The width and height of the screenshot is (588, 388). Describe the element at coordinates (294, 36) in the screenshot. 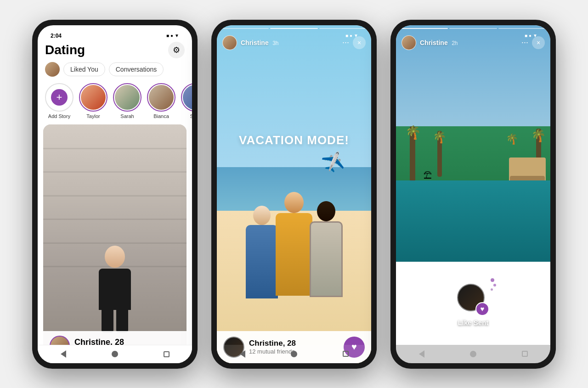

I see `status-bar-2: ■ ● ▼` at that location.